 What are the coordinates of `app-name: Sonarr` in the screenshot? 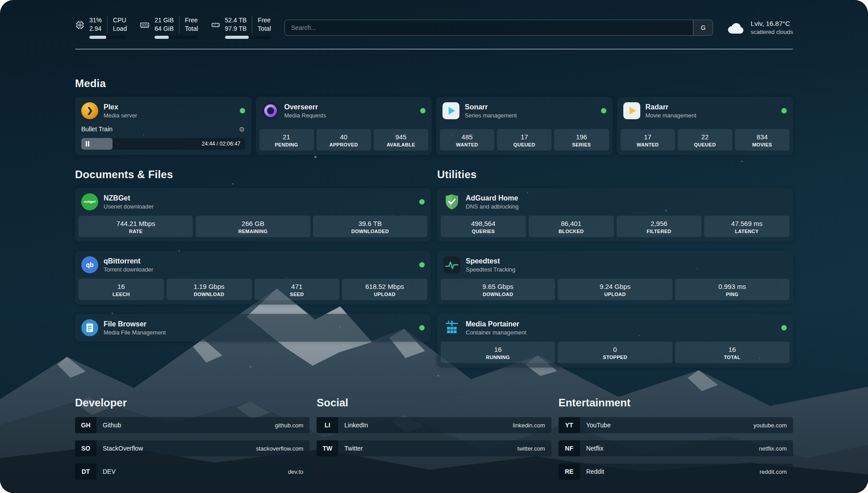 It's located at (491, 107).